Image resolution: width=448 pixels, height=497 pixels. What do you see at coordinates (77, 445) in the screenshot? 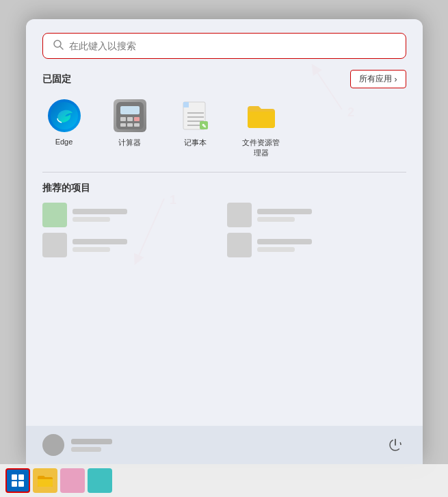
I see `user-info` at bounding box center [77, 445].